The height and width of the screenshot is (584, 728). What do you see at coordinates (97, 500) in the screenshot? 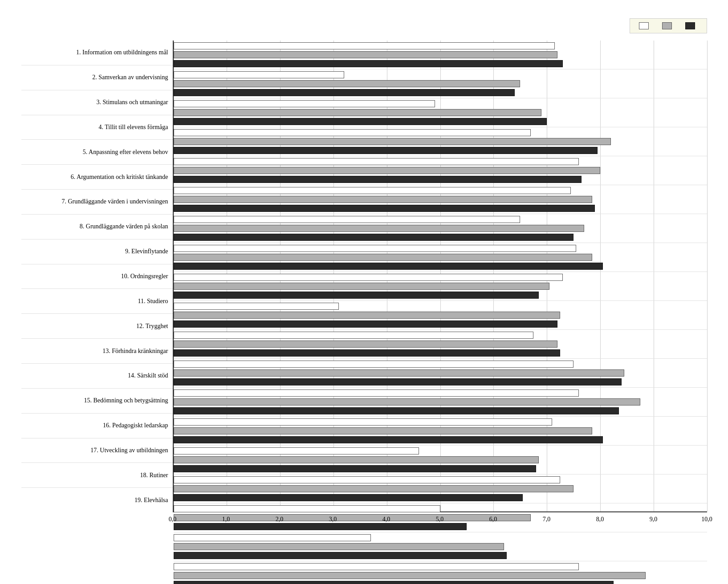
I see `y-label-19: 19. Elevhälsa` at bounding box center [97, 500].